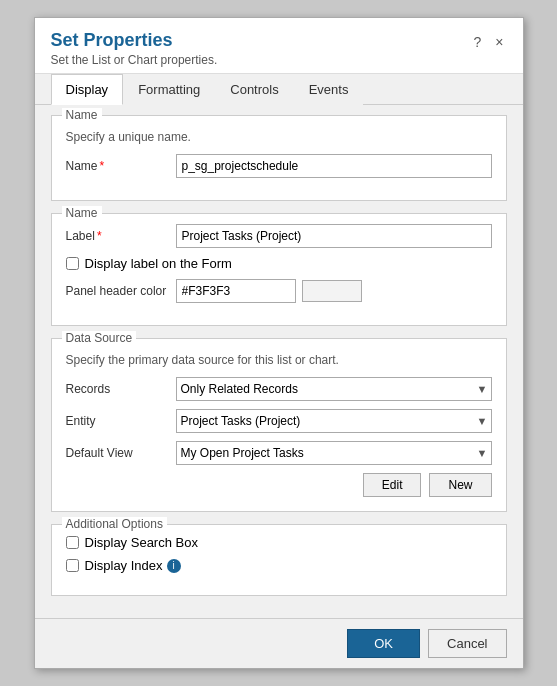 Image resolution: width=557 pixels, height=686 pixels. What do you see at coordinates (72, 542) in the screenshot?
I see `display-search-checkbox` at bounding box center [72, 542].